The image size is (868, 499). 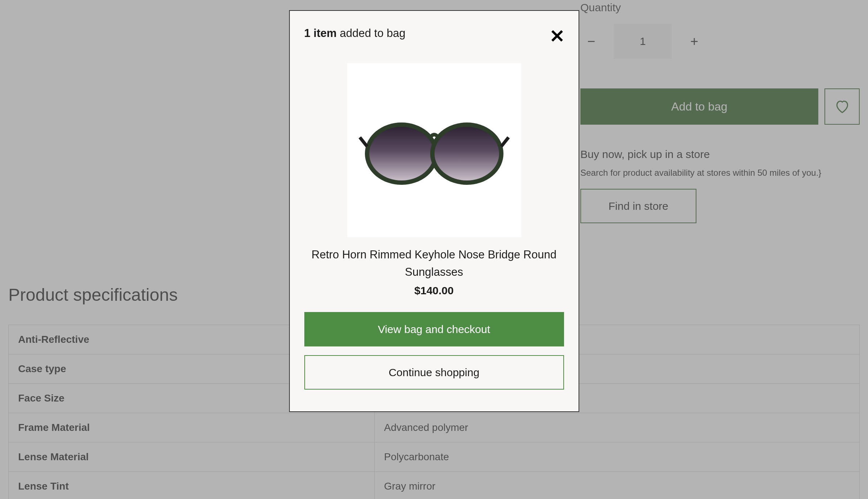 I want to click on modal-product-name: Retro Horn Rimmed Keyhole Nose Bridge Ro…, so click(x=434, y=263).